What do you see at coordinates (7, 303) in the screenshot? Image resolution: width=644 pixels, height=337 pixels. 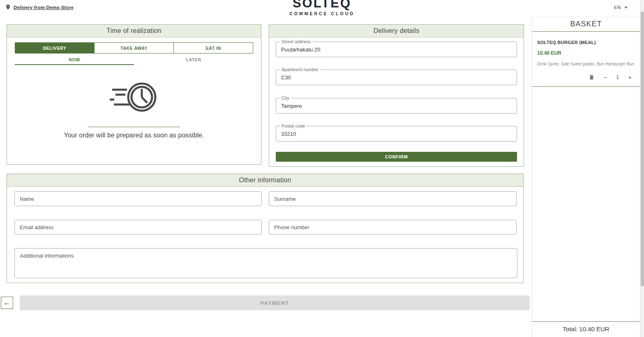 I see `back-arrow-icon: ←` at bounding box center [7, 303].